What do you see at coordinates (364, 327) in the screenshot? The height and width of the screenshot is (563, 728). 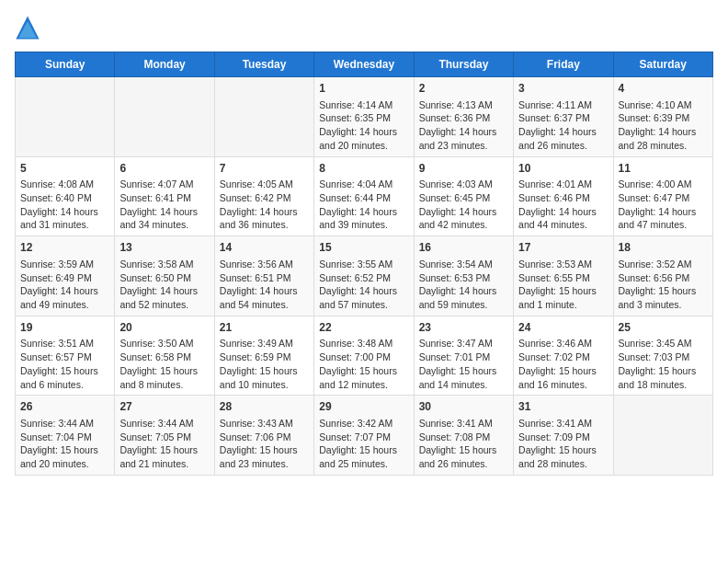 I see `day-number: 22` at bounding box center [364, 327].